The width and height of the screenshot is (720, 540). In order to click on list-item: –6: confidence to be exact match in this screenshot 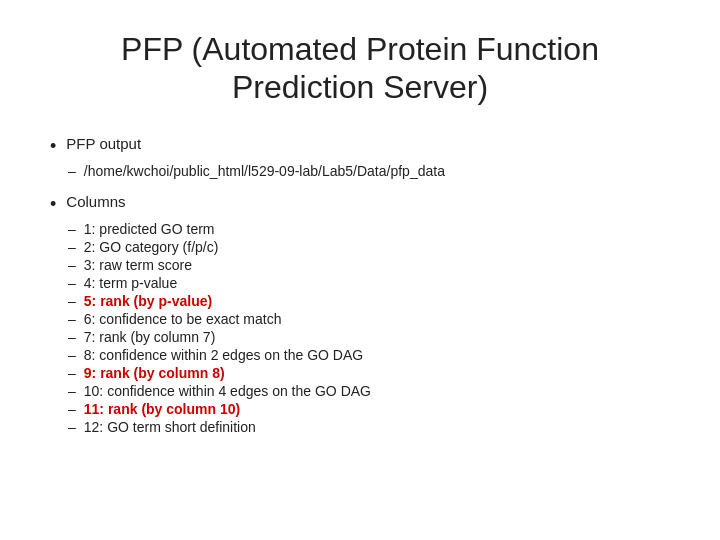, I will do `click(369, 319)`.